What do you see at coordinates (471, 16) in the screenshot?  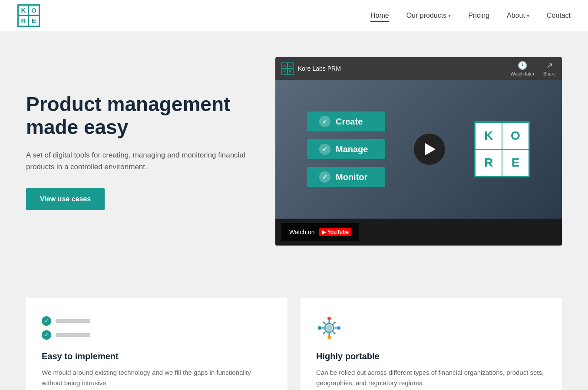 I see `nav-links: Home Our products ▾ Pricing About ▾ Cont…` at bounding box center [471, 16].